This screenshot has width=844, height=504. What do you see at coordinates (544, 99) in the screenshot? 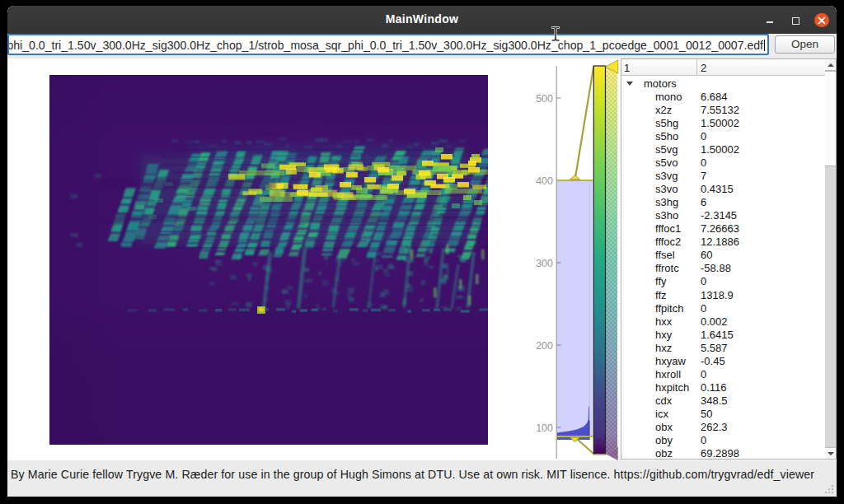
I see `svg-text: 500` at bounding box center [544, 99].